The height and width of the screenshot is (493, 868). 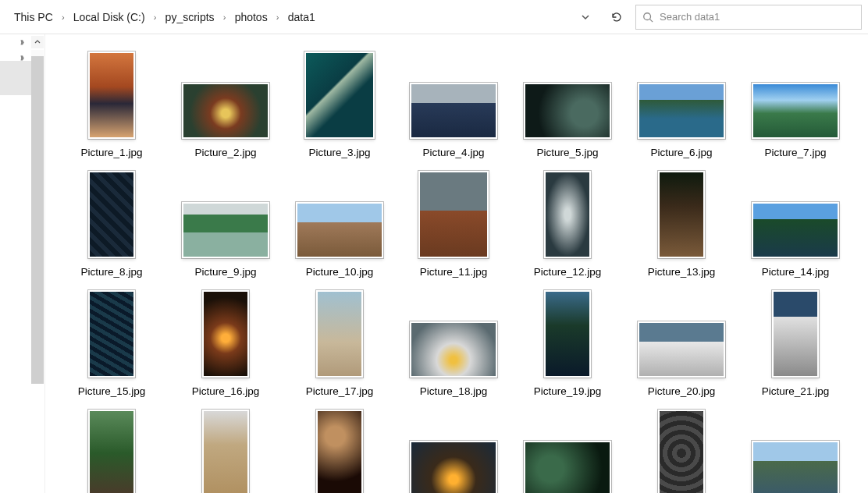 What do you see at coordinates (757, 17) in the screenshot?
I see `search-input` at bounding box center [757, 17].